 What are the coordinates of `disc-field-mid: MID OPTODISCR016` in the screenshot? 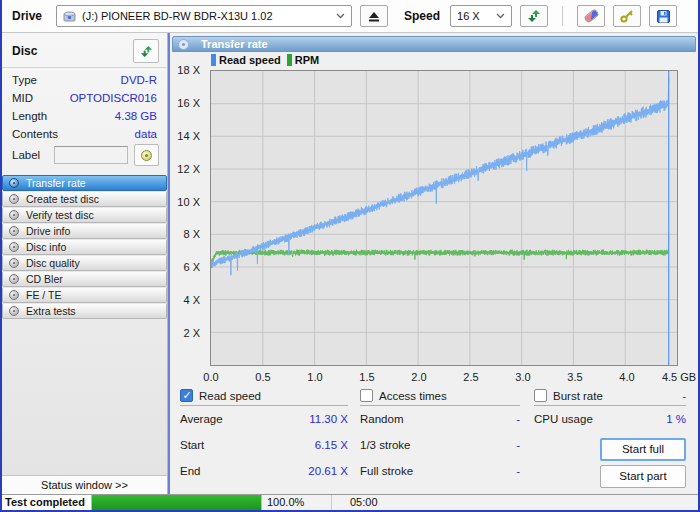 It's located at (84, 100).